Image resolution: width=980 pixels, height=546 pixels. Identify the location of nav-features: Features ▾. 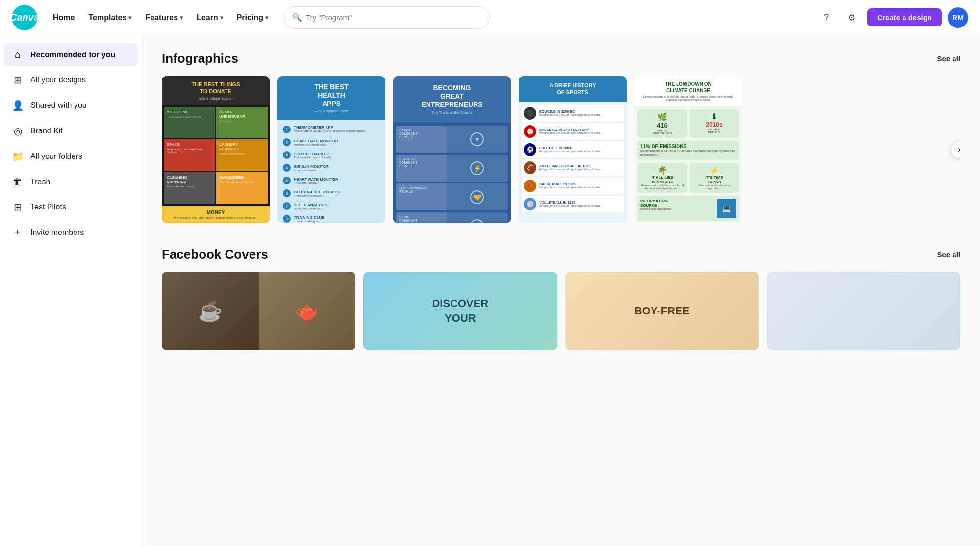
(164, 18).